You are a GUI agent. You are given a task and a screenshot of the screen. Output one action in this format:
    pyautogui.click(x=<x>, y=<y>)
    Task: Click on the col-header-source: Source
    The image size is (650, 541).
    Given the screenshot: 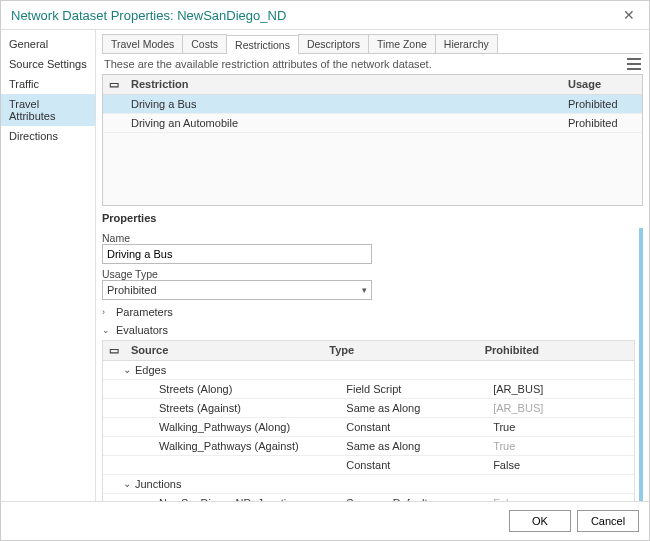 What is the action you would take?
    pyautogui.click(x=224, y=350)
    